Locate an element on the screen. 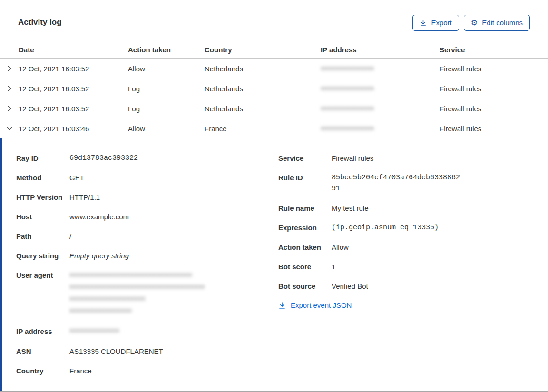 Image resolution: width=548 pixels, height=392 pixels. field-method: Method GET is located at coordinates (147, 178).